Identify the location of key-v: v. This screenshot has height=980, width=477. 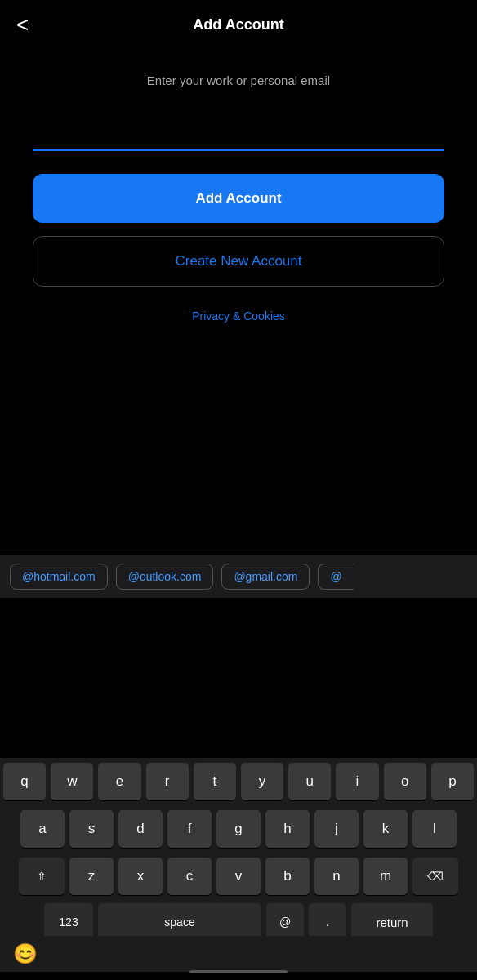
(238, 876).